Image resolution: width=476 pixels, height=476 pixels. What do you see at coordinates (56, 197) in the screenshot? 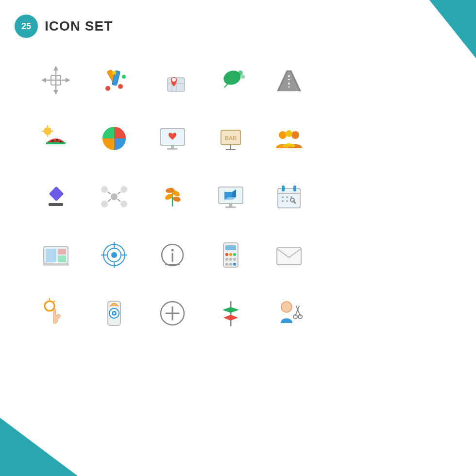
I see `icon-pin` at bounding box center [56, 197].